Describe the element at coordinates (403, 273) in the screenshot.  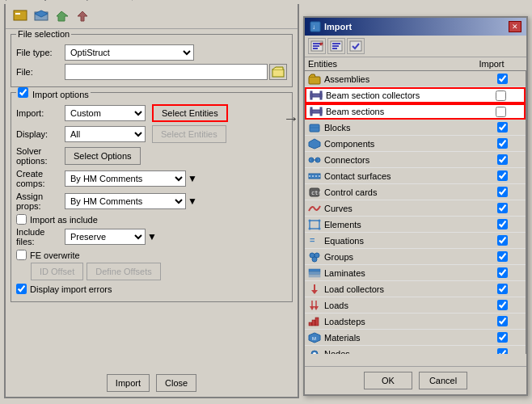
I see `entity-name: Laminates` at that location.